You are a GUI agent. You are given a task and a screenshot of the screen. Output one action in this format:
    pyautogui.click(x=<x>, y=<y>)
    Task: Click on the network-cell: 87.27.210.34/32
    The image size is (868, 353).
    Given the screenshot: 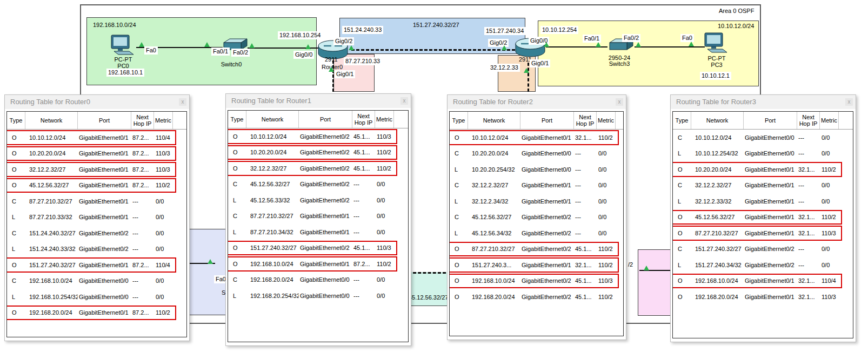 What is the action you would take?
    pyautogui.click(x=272, y=232)
    